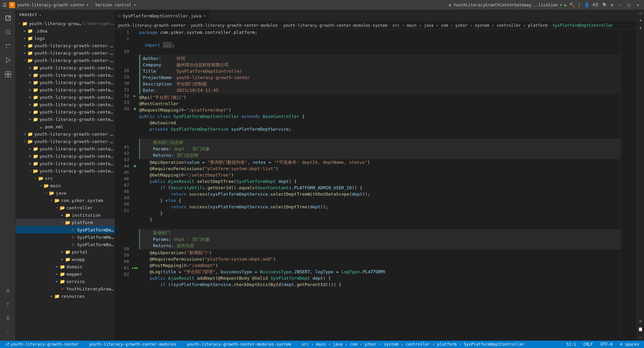 The width and height of the screenshot is (644, 348). I want to click on version-control: Version control, so click(113, 5).